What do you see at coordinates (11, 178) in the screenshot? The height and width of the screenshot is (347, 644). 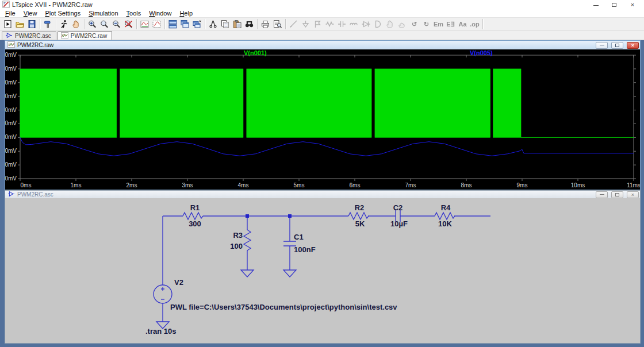 I see `svg-text: -60mV` at bounding box center [11, 178].